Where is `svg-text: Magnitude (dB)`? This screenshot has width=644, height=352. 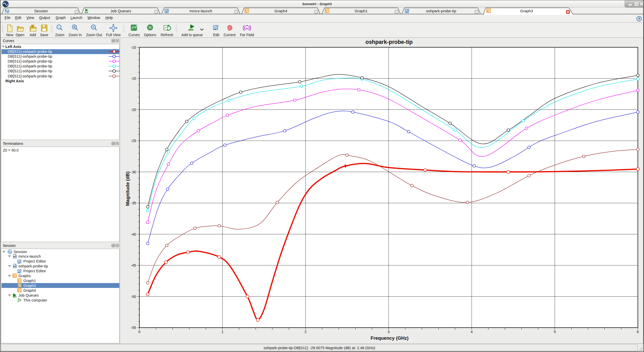
svg-text: Magnitude (dB) is located at coordinates (128, 189).